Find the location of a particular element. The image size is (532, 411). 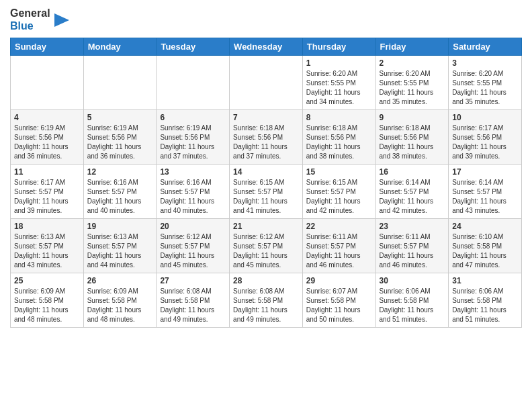

weekday-friday: Friday is located at coordinates (412, 47).